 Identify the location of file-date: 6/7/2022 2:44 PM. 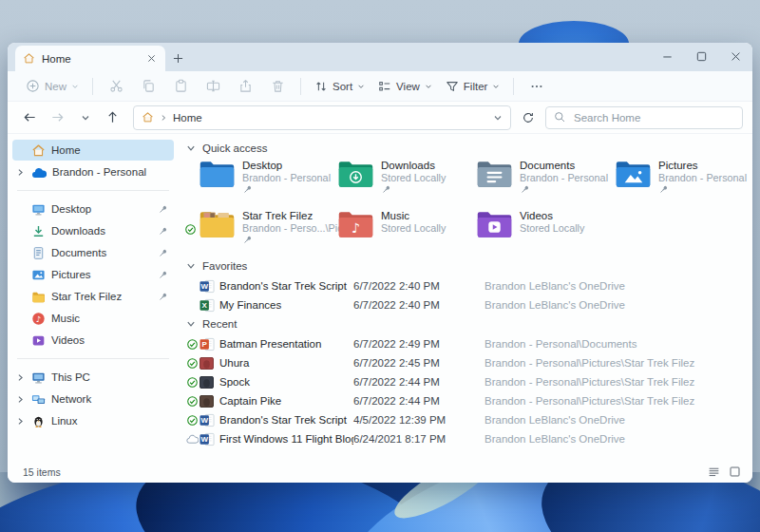
(419, 382).